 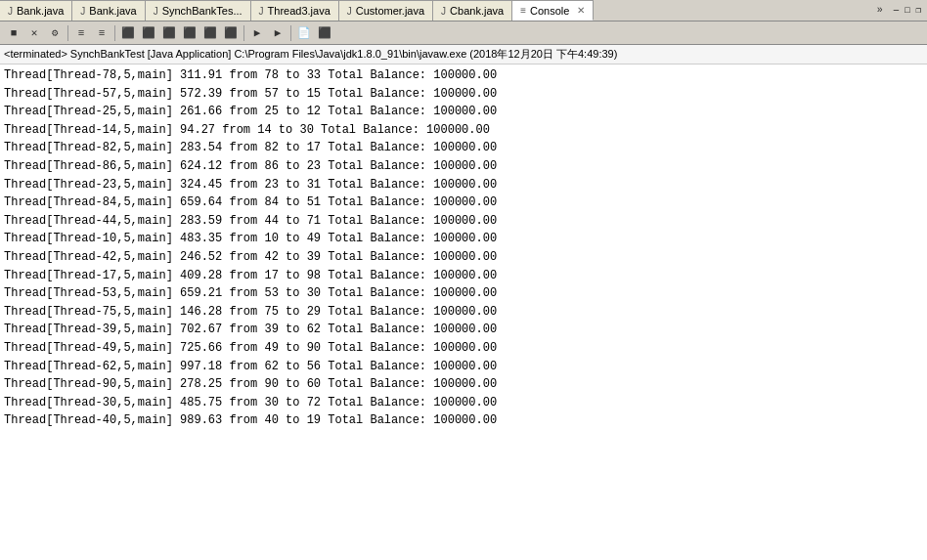 What do you see at coordinates (169, 33) in the screenshot?
I see `cut-button: ⬛` at bounding box center [169, 33].